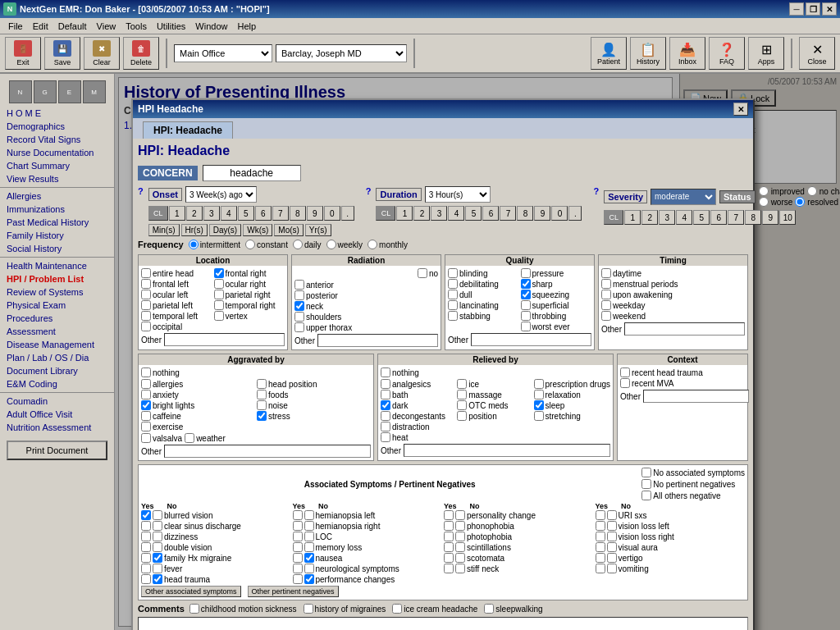  What do you see at coordinates (141, 53) in the screenshot?
I see `delete-button: 🗑 Delete` at bounding box center [141, 53].